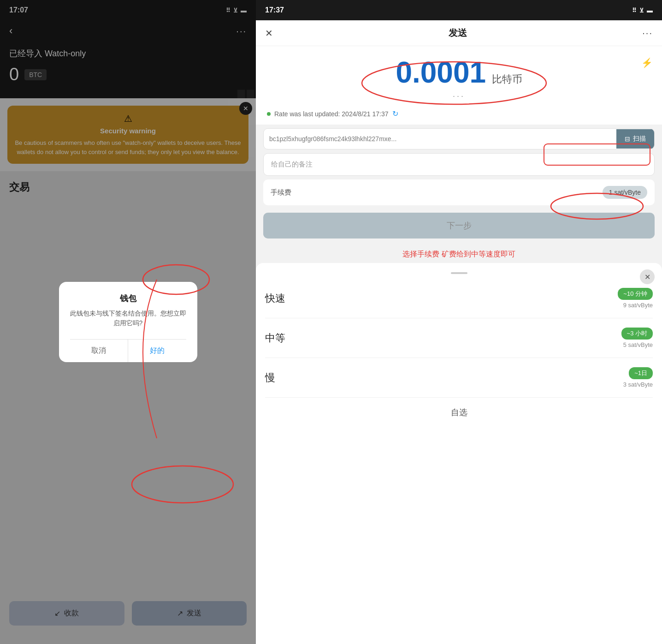 Image resolution: width=662 pixels, height=644 pixels. I want to click on fee-option-medium-name: 中等, so click(275, 338).